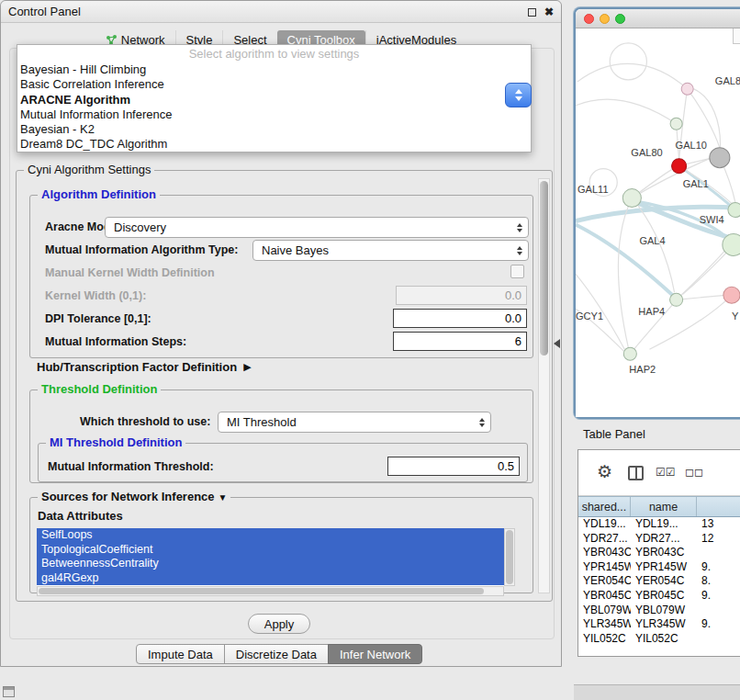 The height and width of the screenshot is (700, 740). What do you see at coordinates (604, 611) in the screenshot?
I see `table-cell: YBL079W` at bounding box center [604, 611].